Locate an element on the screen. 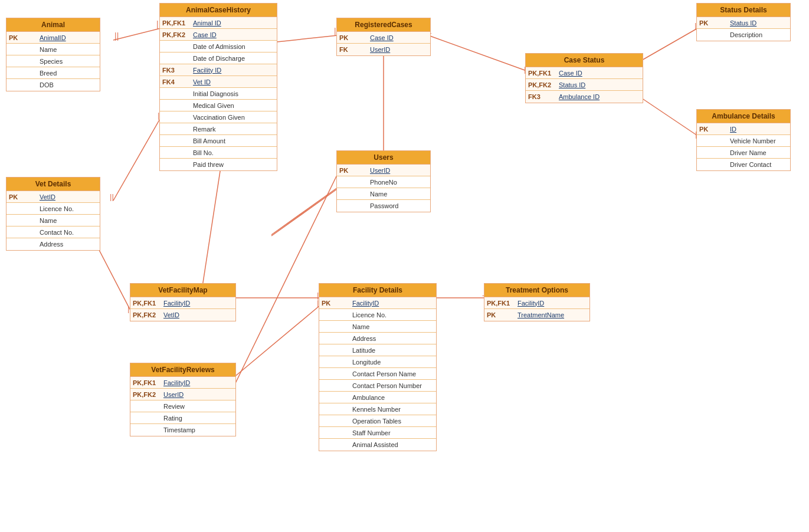  table-row: Timestamp is located at coordinates (183, 430).